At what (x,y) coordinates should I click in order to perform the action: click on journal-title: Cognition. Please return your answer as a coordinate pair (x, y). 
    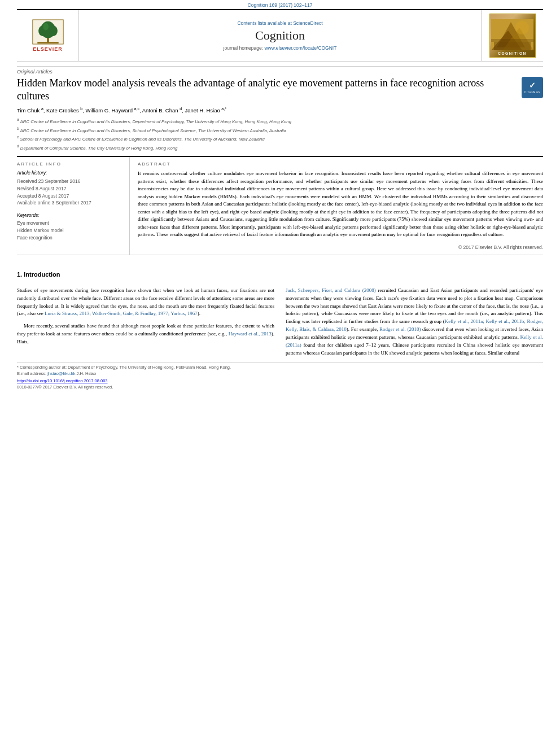
    Looking at the image, I should click on (280, 36).